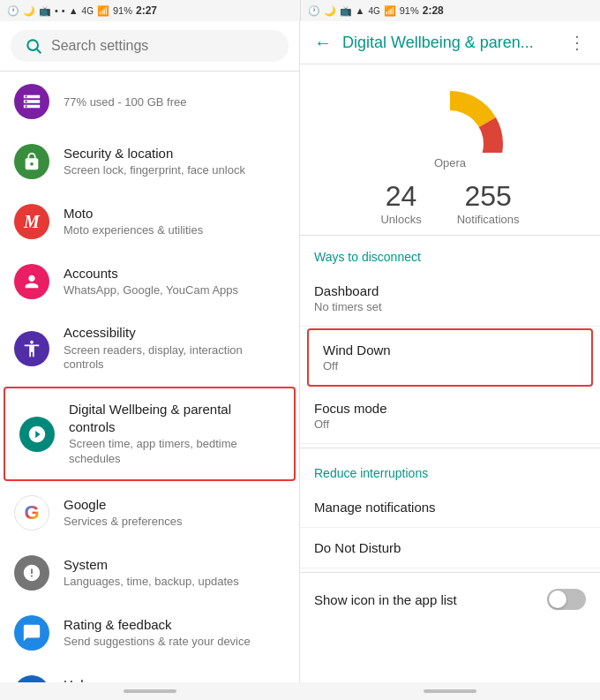 This screenshot has width=600, height=700. Describe the element at coordinates (150, 162) in the screenshot. I see `settings-item-security: Security & location Screen lock, fingerp…` at that location.